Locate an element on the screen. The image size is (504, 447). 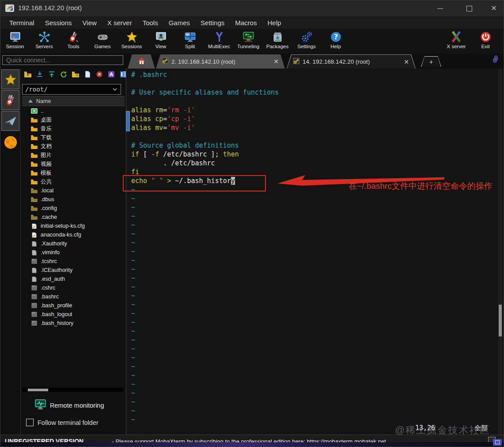
toolbar-exit-button: Exit is located at coordinates (485, 41).